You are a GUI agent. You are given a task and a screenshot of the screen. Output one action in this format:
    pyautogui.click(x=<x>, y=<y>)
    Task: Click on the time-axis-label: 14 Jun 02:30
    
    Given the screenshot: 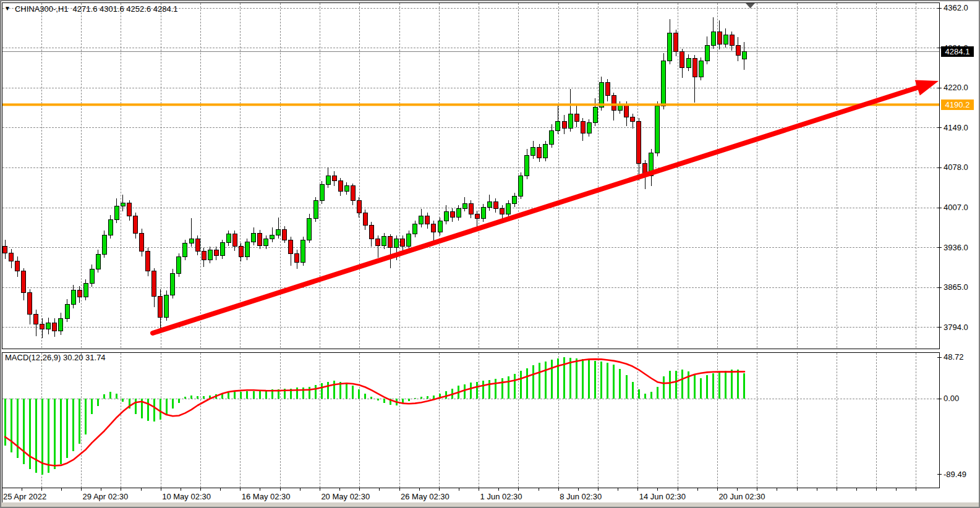 What is the action you would take?
    pyautogui.click(x=663, y=497)
    